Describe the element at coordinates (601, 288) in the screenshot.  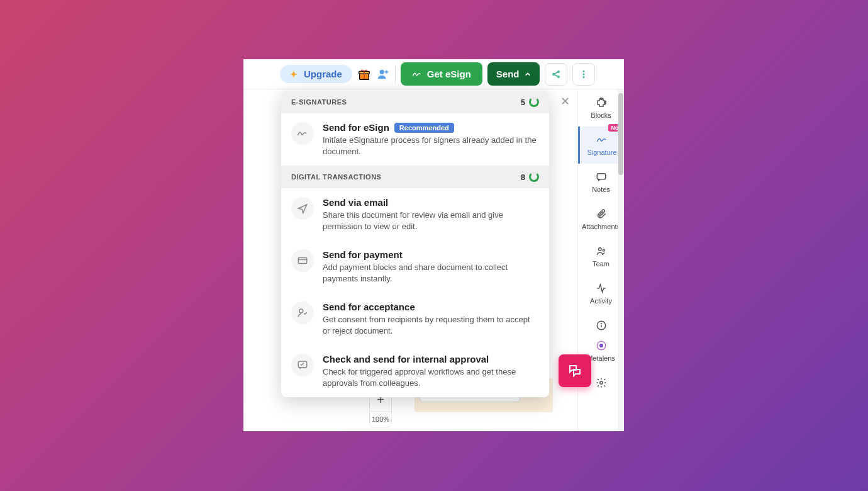
I see `activity-icon` at that location.